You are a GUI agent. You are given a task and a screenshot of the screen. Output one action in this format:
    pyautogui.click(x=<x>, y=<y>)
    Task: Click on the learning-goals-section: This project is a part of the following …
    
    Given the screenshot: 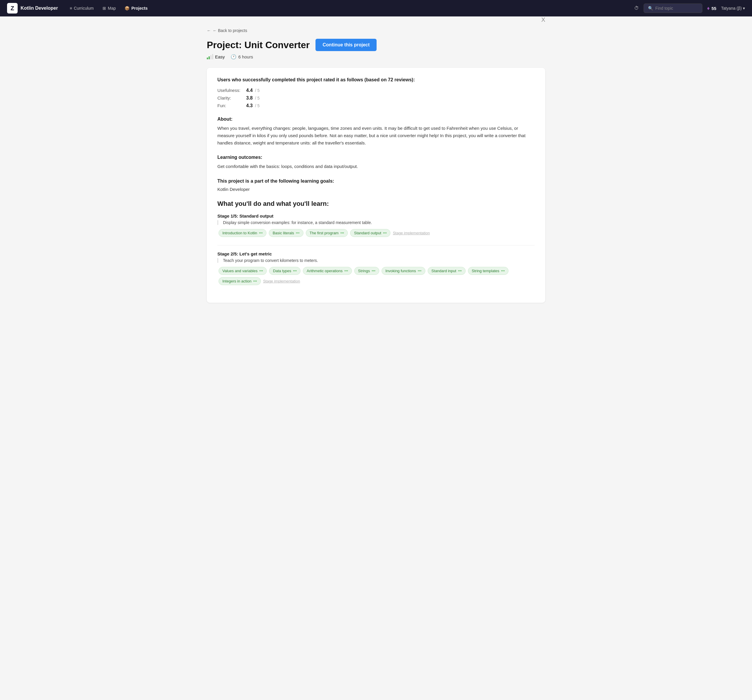 What is the action you would take?
    pyautogui.click(x=376, y=185)
    